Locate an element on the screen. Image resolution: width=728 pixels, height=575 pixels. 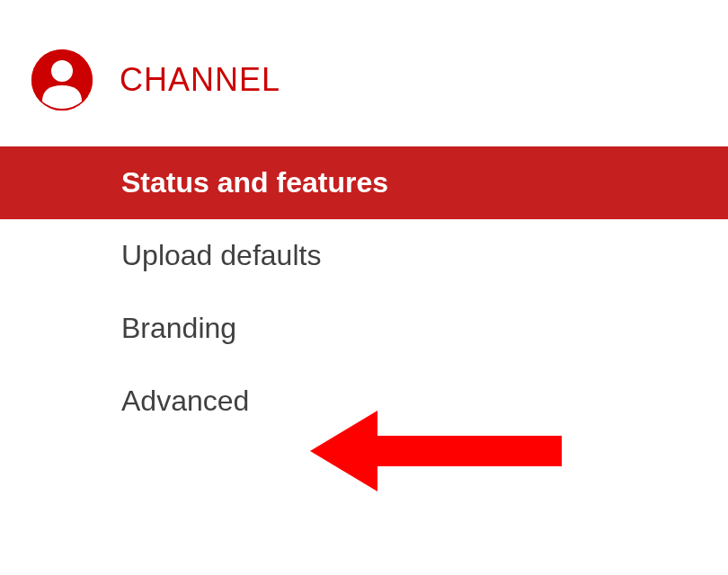
menu-item-branding: Branding is located at coordinates (364, 329).